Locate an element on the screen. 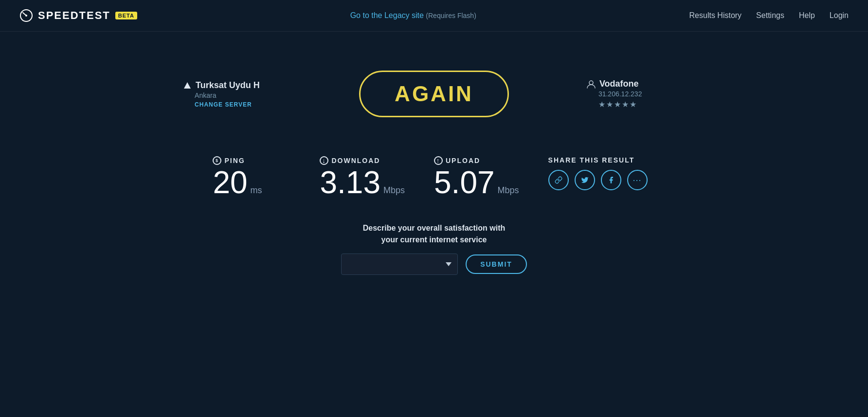 Image resolution: width=868 pixels, height=417 pixels. upload-value-row: 5.07 Mbps is located at coordinates (477, 182).